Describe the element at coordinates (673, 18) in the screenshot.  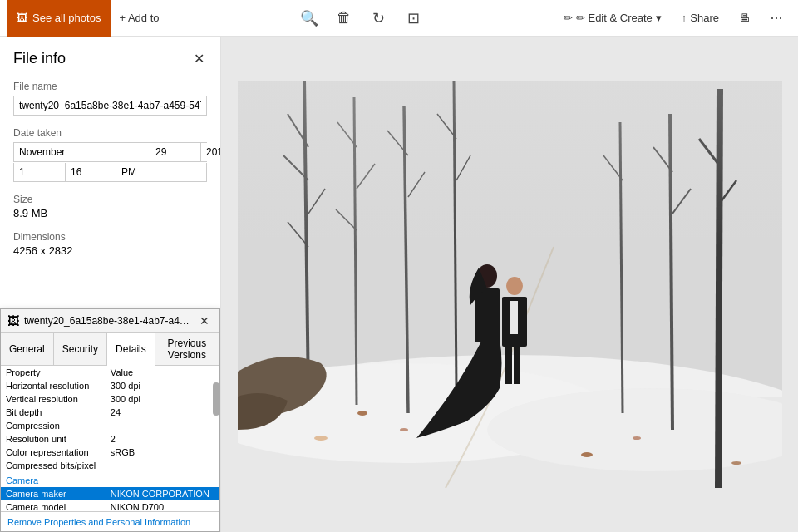
I see `toolbar-right: ✏ ✏ Edit & Create ▾ ↑ Share 🖶 ···` at that location.